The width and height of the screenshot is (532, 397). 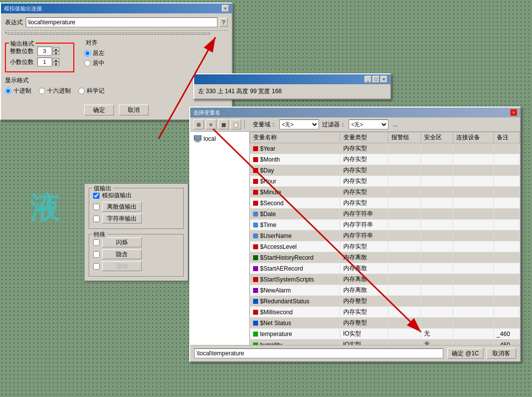 I want to click on toolbar-icon-3: ▦, so click(x=223, y=124).